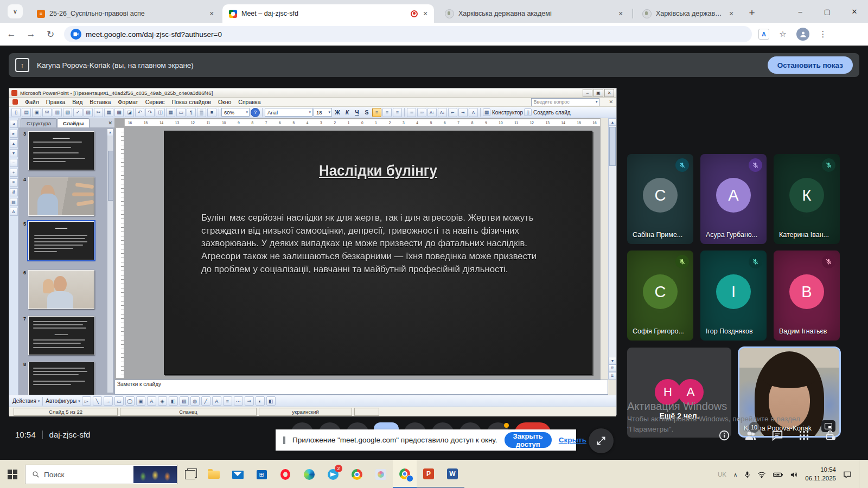 The width and height of the screenshot is (868, 488). Describe the element at coordinates (367, 112) in the screenshot. I see `shadow-button: S` at that location.